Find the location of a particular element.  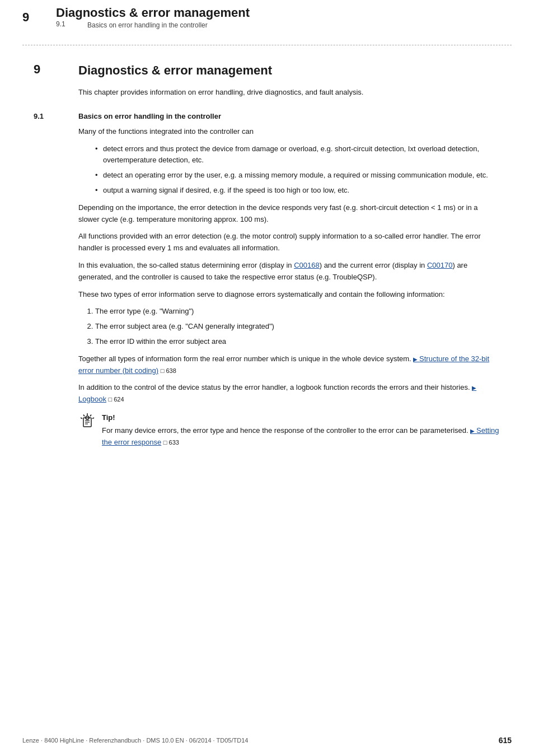

numbered-item: The error type (e.g. "Warning") is located at coordinates (298, 311).